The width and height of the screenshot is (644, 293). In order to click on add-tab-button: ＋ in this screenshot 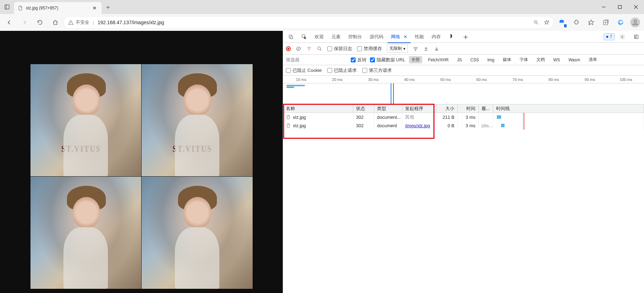, I will do `click(466, 37)`.